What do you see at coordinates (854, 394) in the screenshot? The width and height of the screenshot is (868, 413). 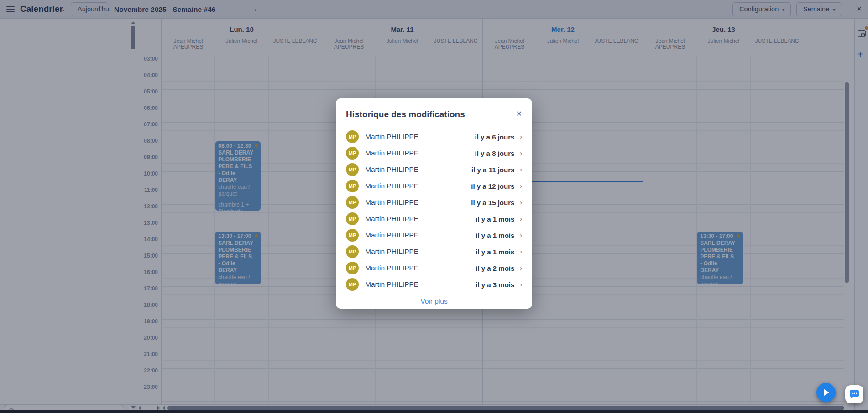 I see `chat-bubble-icon` at bounding box center [854, 394].